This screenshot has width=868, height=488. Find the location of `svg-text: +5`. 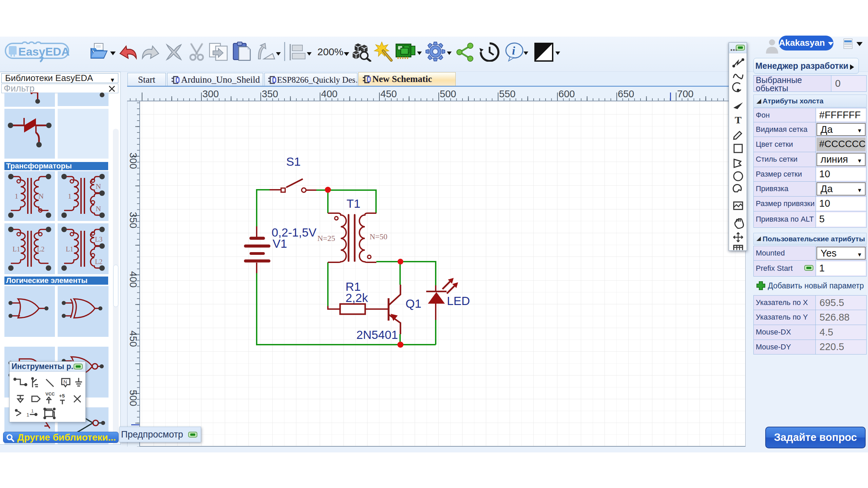

svg-text: +5 is located at coordinates (62, 396).